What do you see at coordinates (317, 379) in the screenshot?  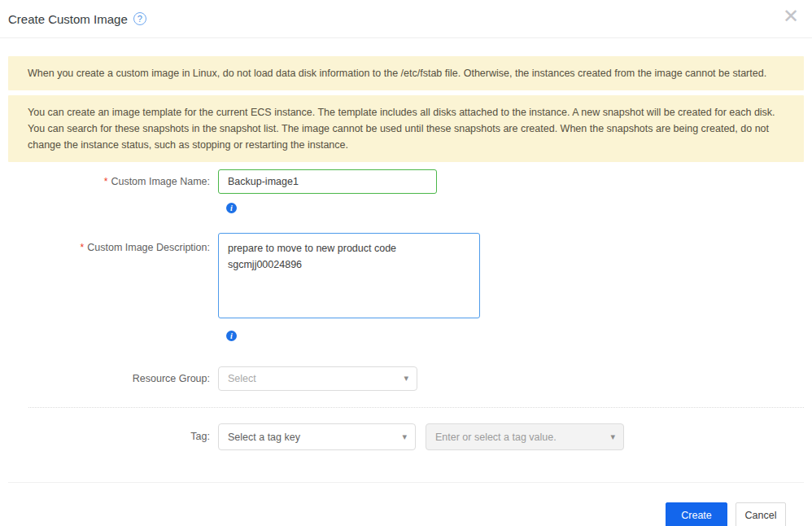 I see `resource-group-control: Select ▾` at bounding box center [317, 379].